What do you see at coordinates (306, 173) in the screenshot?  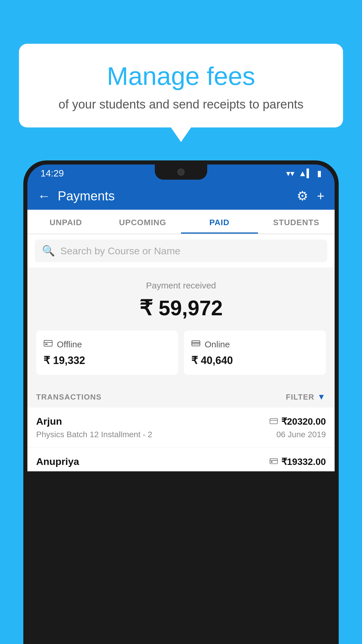 I see `signal-icon: ▲▍` at bounding box center [306, 173].